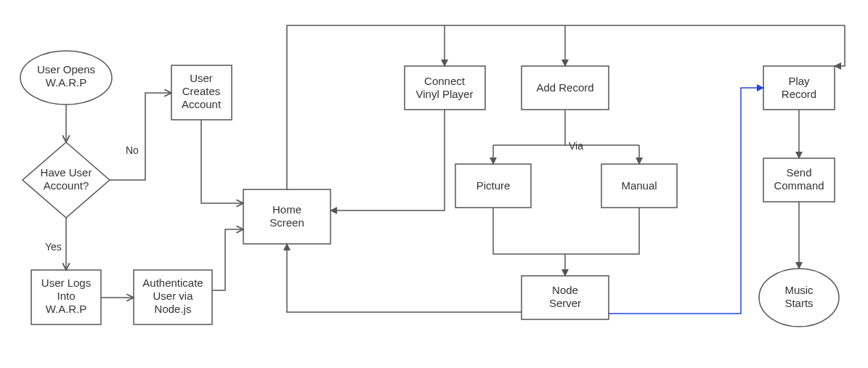 The width and height of the screenshot is (868, 368). I want to click on svg-text: Command, so click(799, 186).